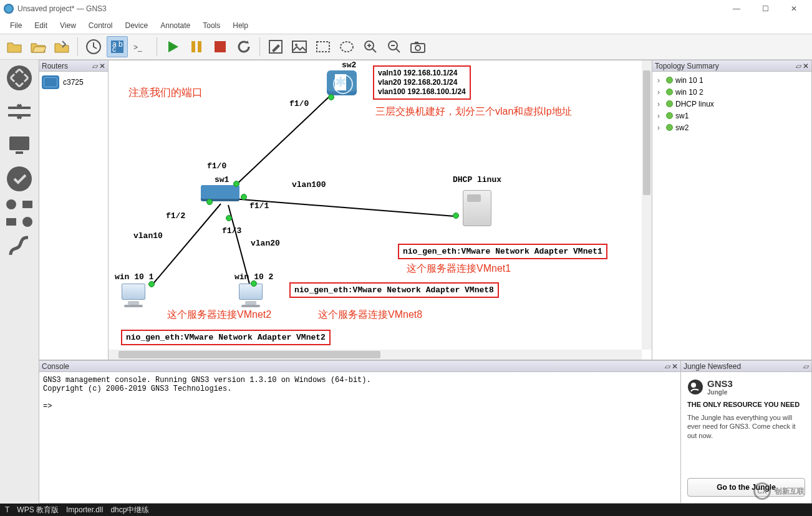 The height and width of the screenshot is (516, 812). I want to click on save-project-icon, so click(62, 47).